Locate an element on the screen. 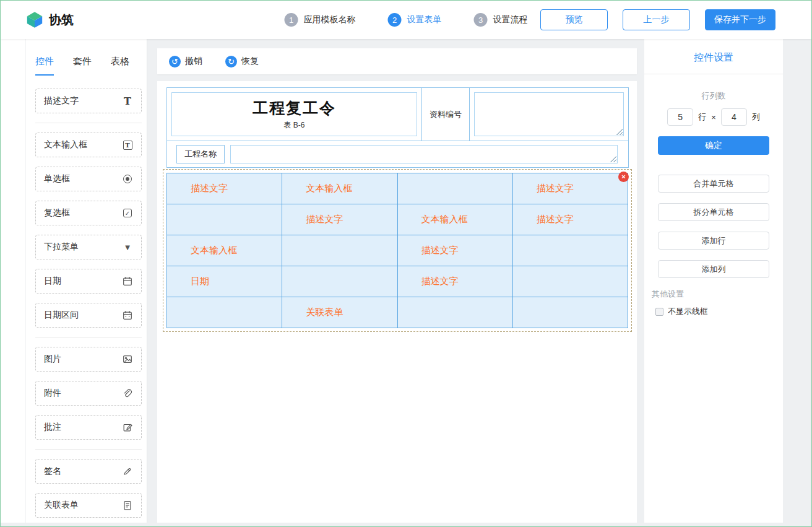  table-cell-r4c2 is located at coordinates (340, 282).